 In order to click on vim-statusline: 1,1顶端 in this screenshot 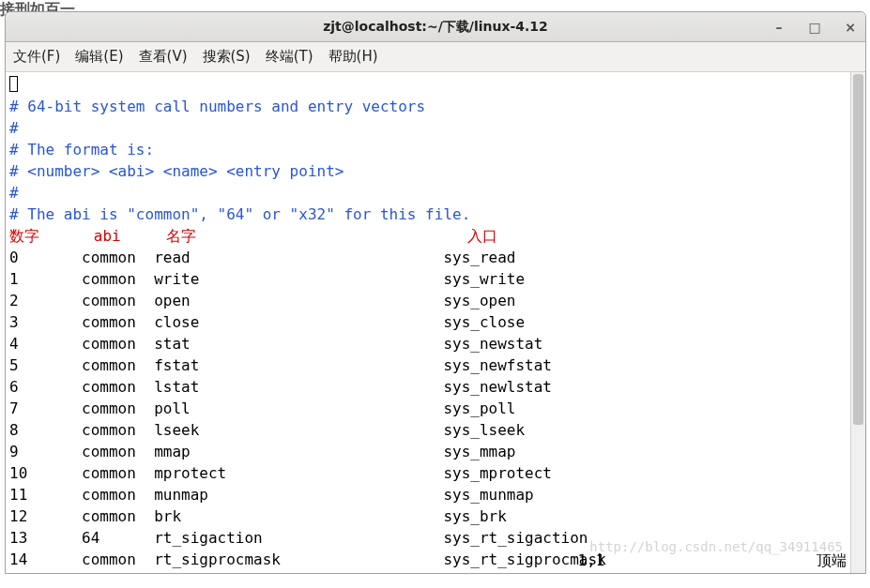, I will do `click(428, 561)`.